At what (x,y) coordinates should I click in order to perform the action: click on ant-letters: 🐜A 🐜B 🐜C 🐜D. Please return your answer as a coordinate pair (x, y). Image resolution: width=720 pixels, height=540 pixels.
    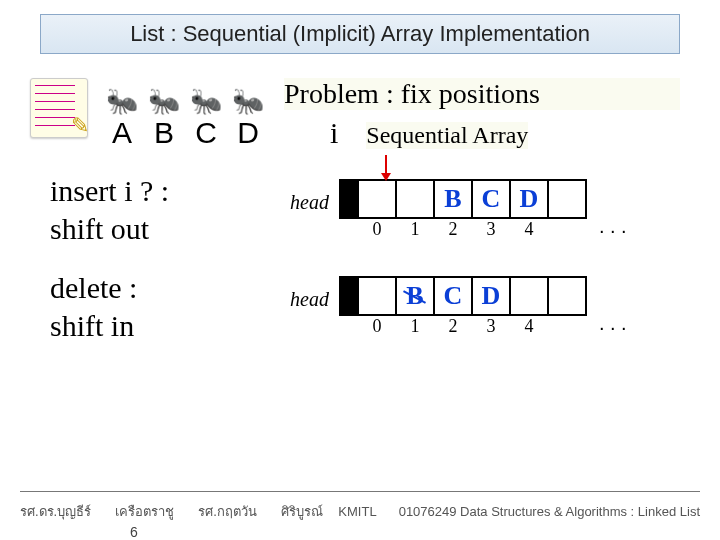
    Looking at the image, I should click on (185, 119).